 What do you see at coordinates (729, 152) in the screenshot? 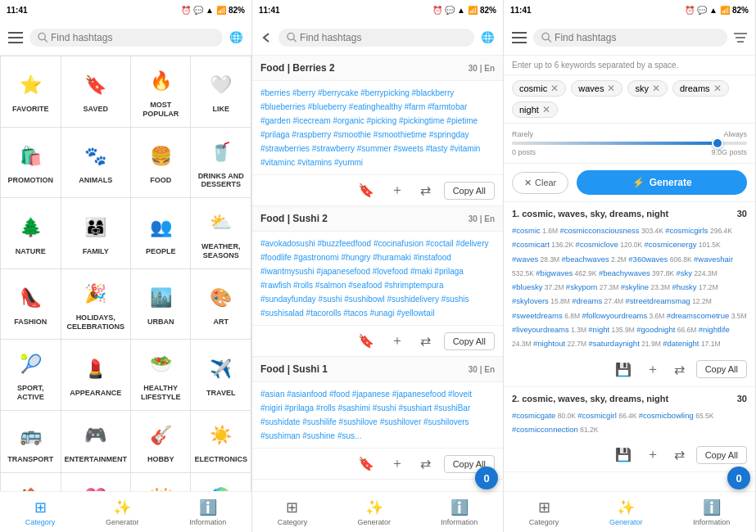
I see `slider-right-value: 9.0G posts` at bounding box center [729, 152].